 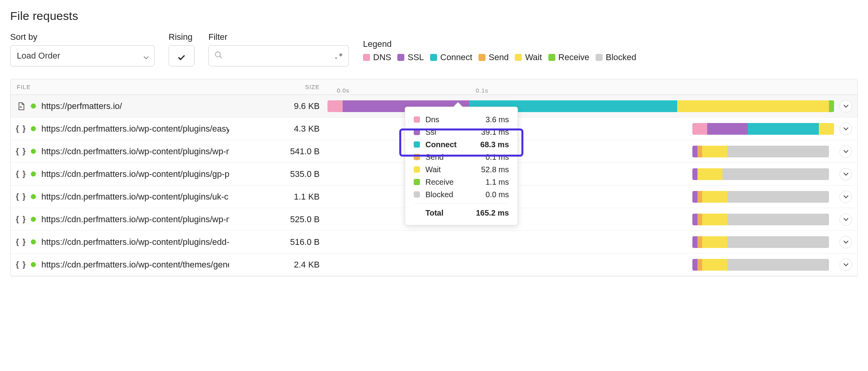 What do you see at coordinates (278, 87) in the screenshot?
I see `col-size: SIZE` at bounding box center [278, 87].